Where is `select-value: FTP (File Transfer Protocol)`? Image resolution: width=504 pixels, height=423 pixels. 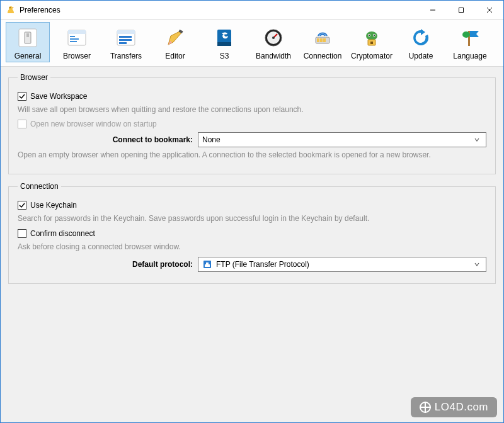 select-value: FTP (File Transfer Protocol) is located at coordinates (344, 264).